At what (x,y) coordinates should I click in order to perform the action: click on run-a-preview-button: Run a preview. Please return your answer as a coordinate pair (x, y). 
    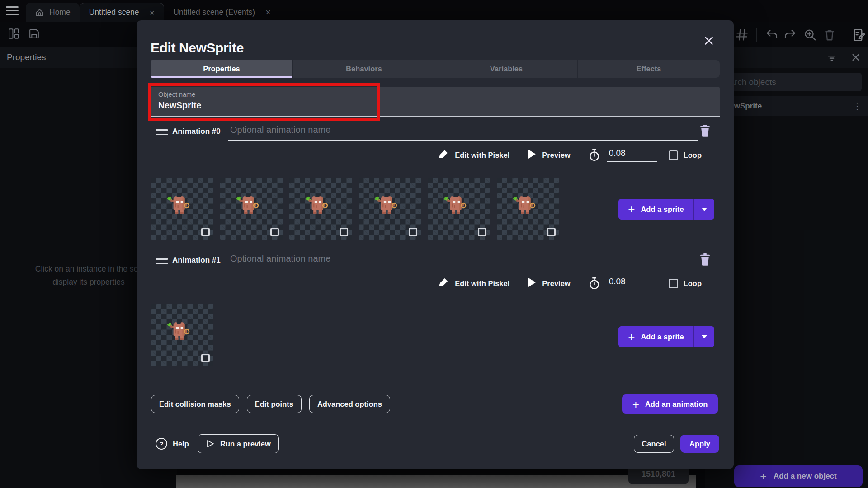
    Looking at the image, I should click on (238, 444).